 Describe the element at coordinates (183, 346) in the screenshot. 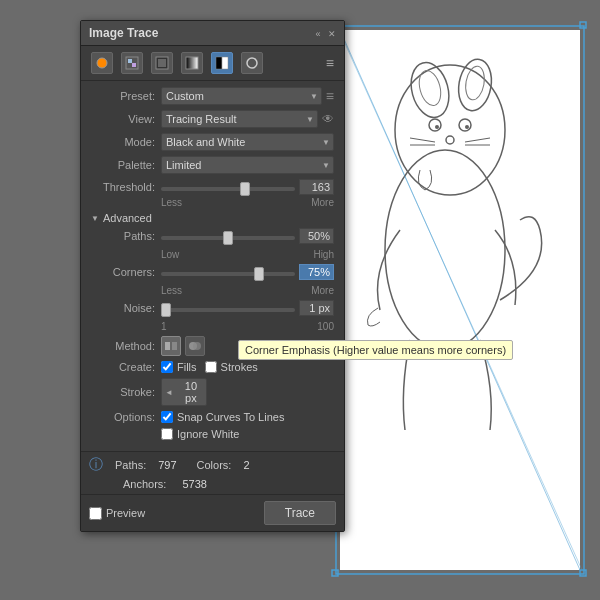

I see `method-icons` at that location.